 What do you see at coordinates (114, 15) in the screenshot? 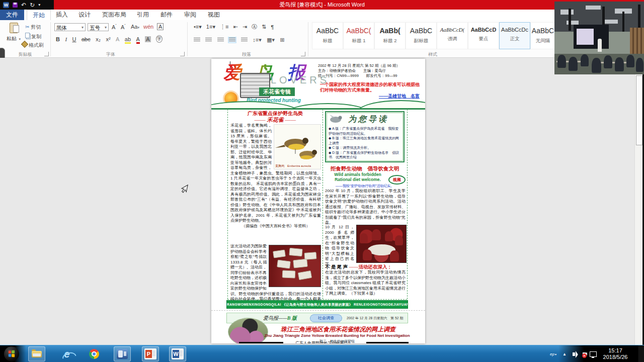
I see `tab-layout: 页面布局` at bounding box center [114, 15].